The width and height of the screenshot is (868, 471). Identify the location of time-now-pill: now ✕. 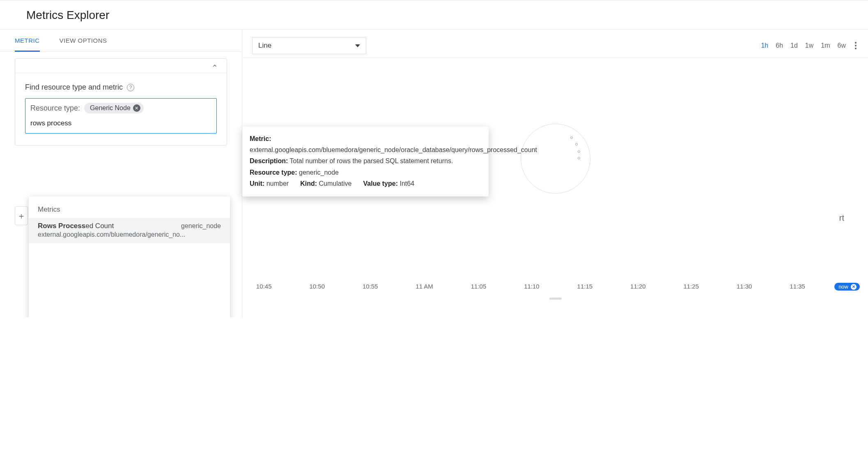
(847, 287).